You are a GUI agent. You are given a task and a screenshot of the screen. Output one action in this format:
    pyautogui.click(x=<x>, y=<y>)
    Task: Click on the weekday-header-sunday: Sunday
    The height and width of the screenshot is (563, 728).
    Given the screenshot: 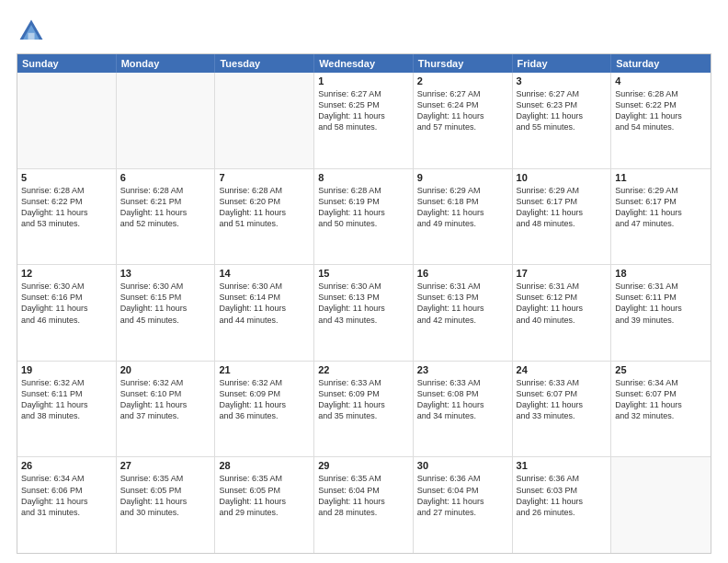 What is the action you would take?
    pyautogui.click(x=67, y=63)
    